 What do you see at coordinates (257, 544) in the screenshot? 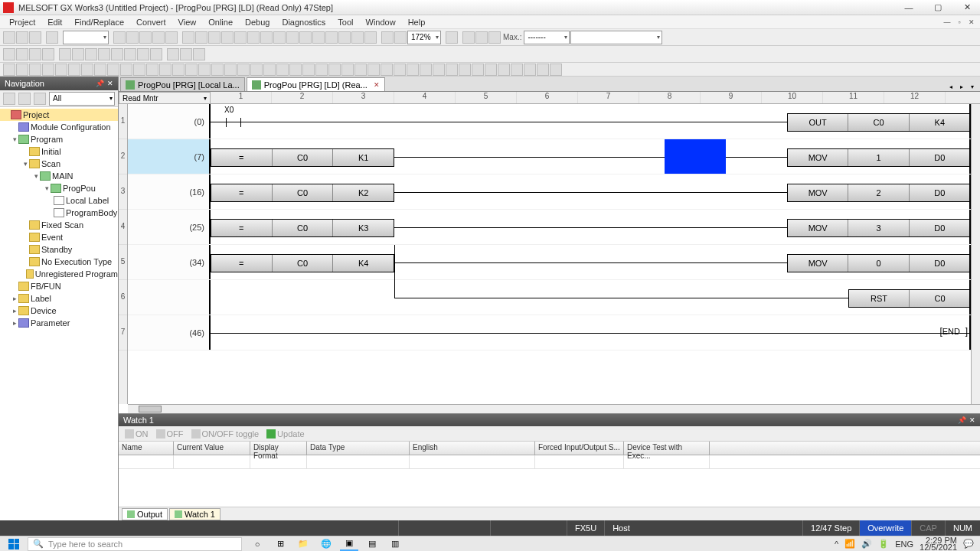
I see `cortana-icon: ○` at bounding box center [257, 544].